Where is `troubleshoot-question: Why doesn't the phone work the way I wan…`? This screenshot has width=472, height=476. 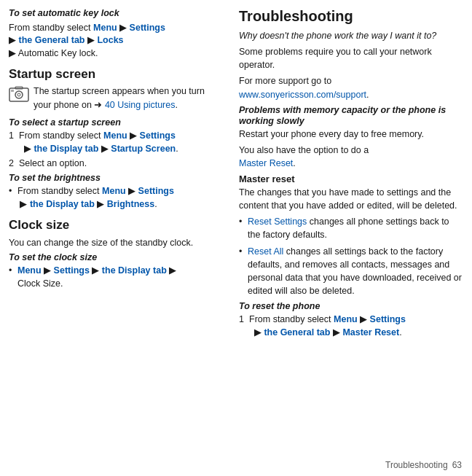
troubleshoot-question: Why doesn't the phone work the way I wan… is located at coordinates (351, 36).